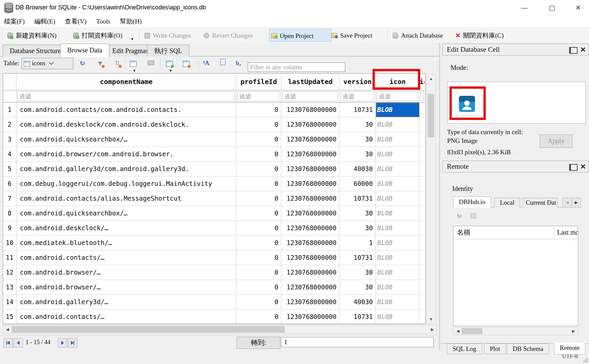  Describe the element at coordinates (18, 343) in the screenshot. I see `previous-page-button` at that location.